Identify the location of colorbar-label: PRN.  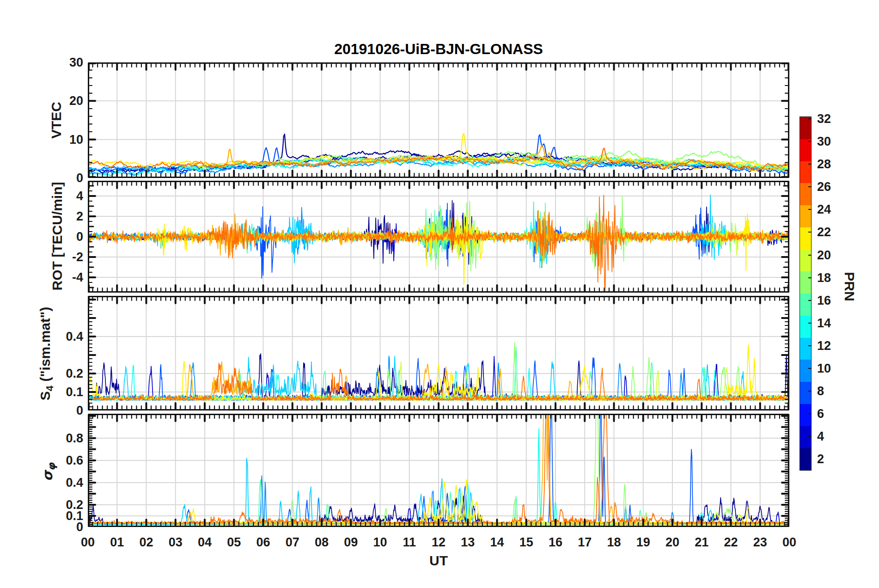
(849, 287).